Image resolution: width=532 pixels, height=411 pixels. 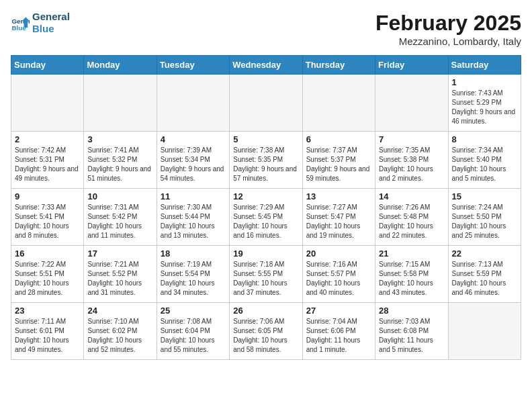 I want to click on day-number: 22, so click(x=485, y=254).